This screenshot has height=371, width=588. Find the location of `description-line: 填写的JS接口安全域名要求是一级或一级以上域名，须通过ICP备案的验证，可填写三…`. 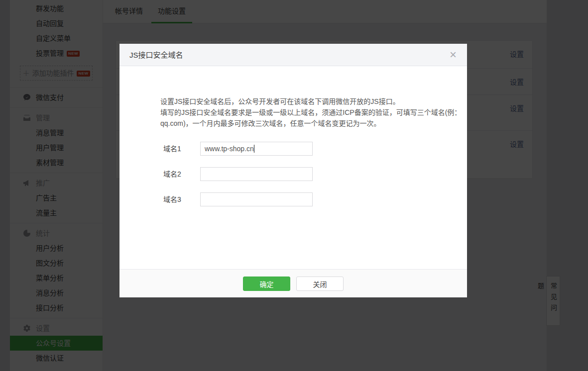

description-line: 填写的JS接口安全域名要求是一级或一级以上域名，须通过ICP备案的验证，可填写三… is located at coordinates (306, 112).